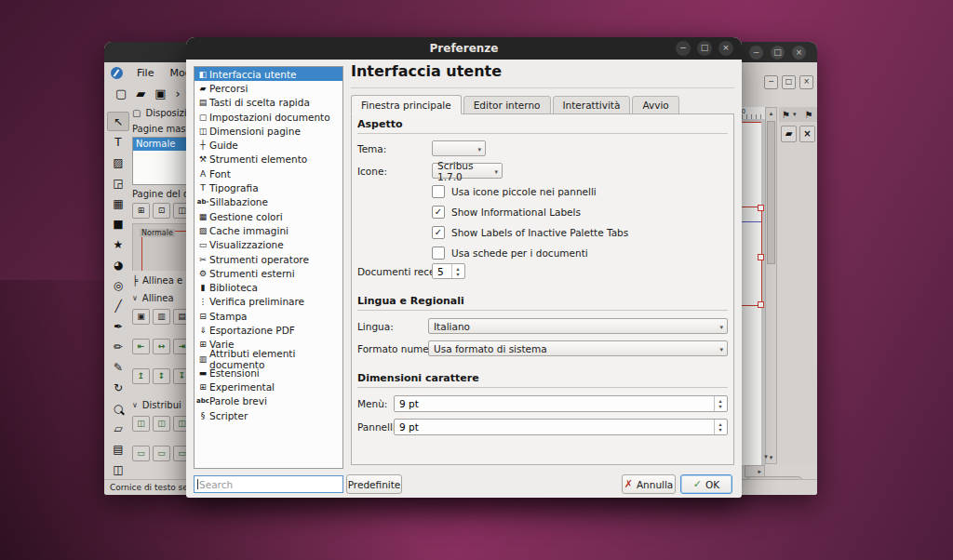 The height and width of the screenshot is (560, 953). What do you see at coordinates (118, 428) in the screenshot?
I see `tool-edit-nodes: ▱` at bounding box center [118, 428].